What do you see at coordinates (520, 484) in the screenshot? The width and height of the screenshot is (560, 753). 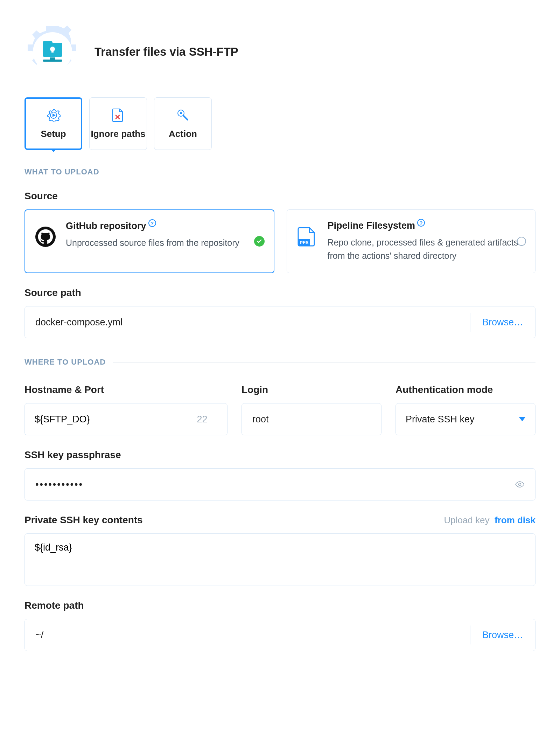 I see `eye-icon` at bounding box center [520, 484].